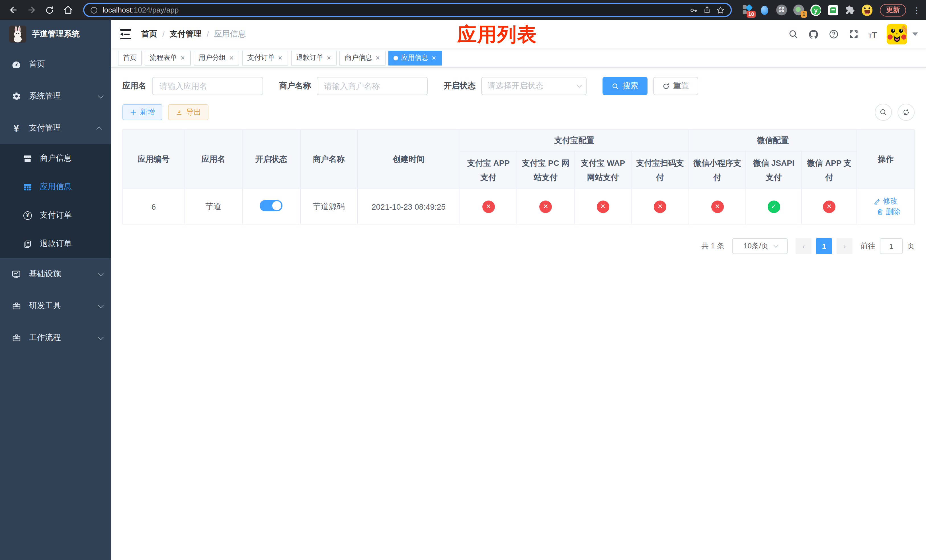  Describe the element at coordinates (799, 10) in the screenshot. I see `extension-recorder-icon: 1` at that location.